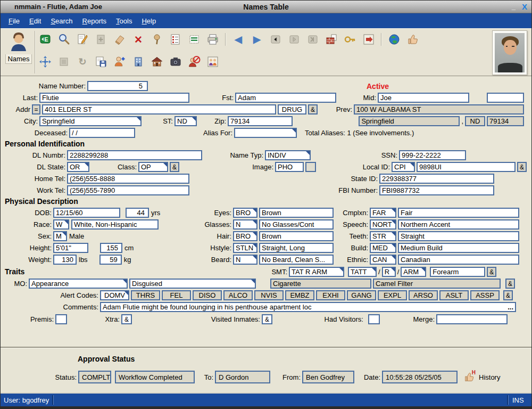  I want to click on work-tel-field: (256)555-7890, so click(128, 191).